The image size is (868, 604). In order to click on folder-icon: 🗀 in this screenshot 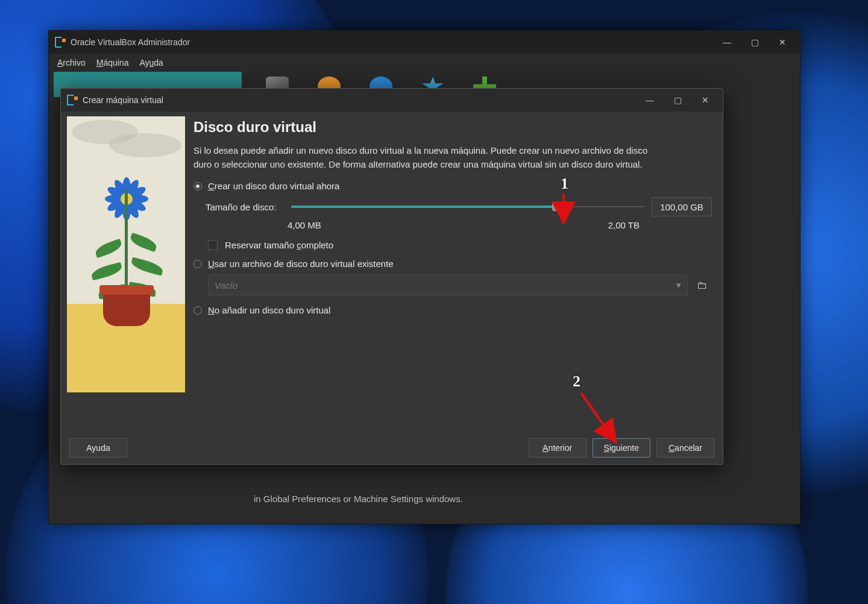, I will do `click(702, 286)`.